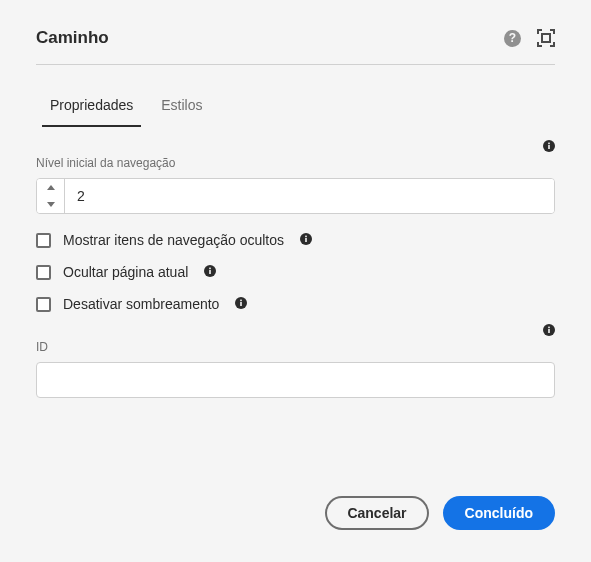 This screenshot has height=562, width=591. I want to click on disable-shadowing-checkbox, so click(44, 304).